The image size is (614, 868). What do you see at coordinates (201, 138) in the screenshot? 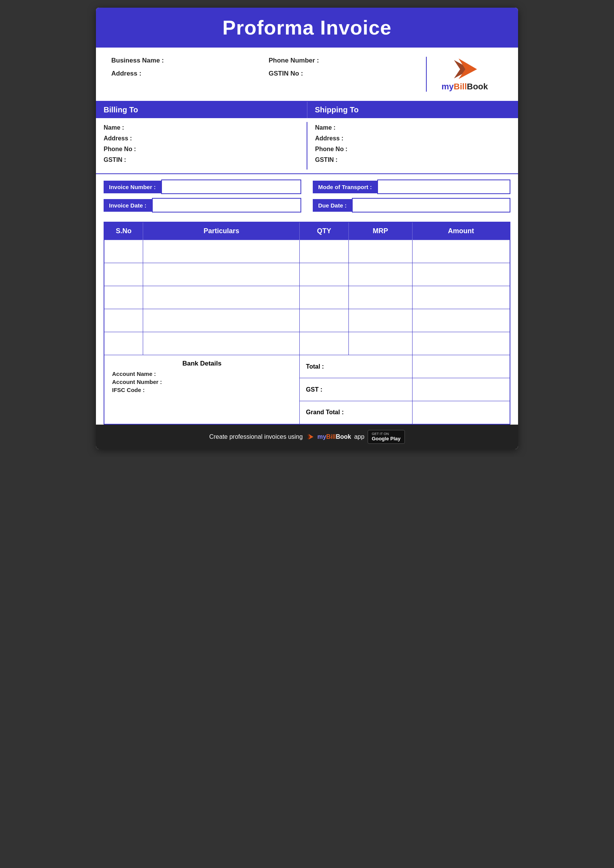
I see `billing-address-label: Address :` at bounding box center [201, 138].